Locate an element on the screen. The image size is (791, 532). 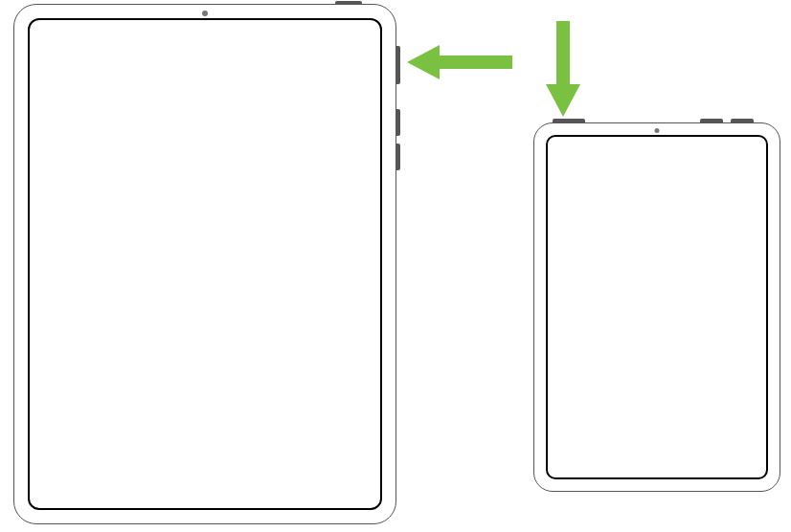
ipad-large-volume-down-button is located at coordinates (398, 157).